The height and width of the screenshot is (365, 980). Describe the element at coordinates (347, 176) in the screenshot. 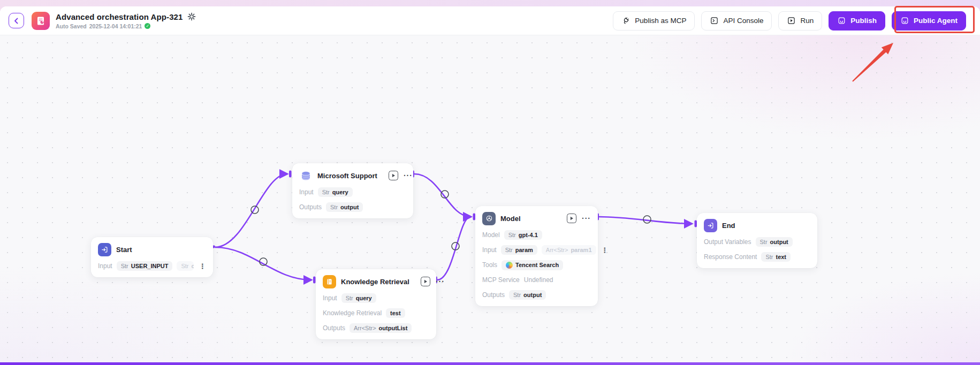

I see `node-title: Microsoft Support` at that location.